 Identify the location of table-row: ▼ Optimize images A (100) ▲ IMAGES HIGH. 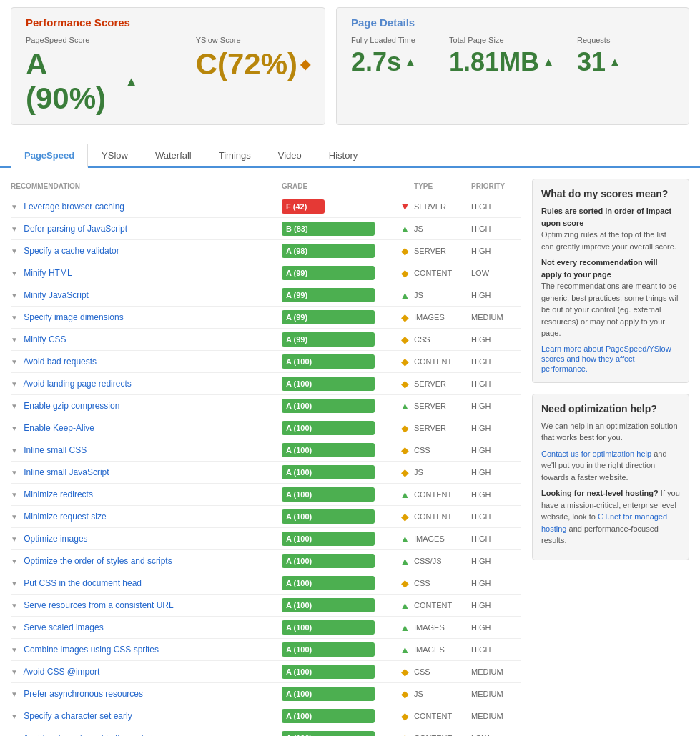
(266, 539).